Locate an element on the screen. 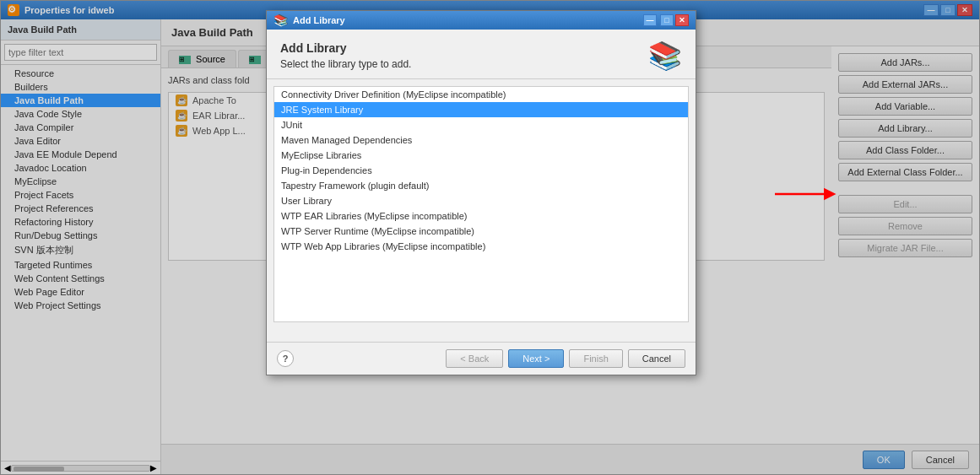  next-button: Next > is located at coordinates (536, 359).